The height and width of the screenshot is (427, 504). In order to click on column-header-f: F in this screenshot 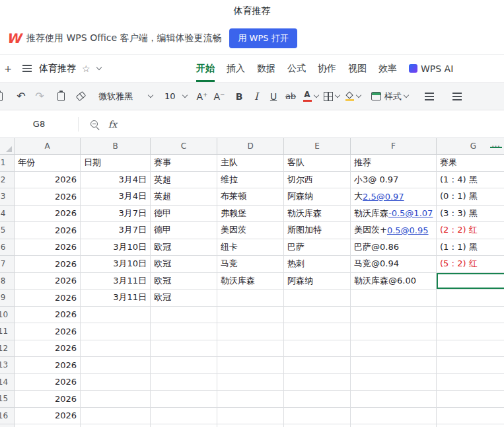, I will do `click(394, 147)`.